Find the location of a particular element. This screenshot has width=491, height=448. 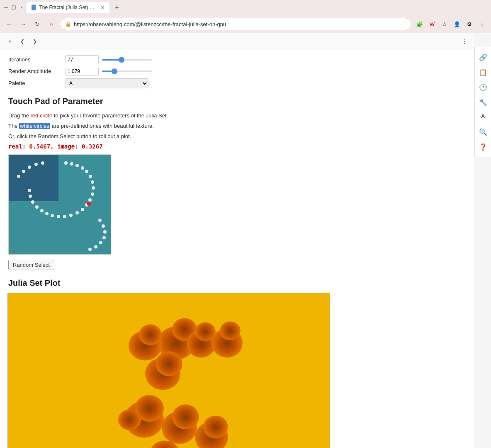

new-tab-button: + is located at coordinates (117, 7).